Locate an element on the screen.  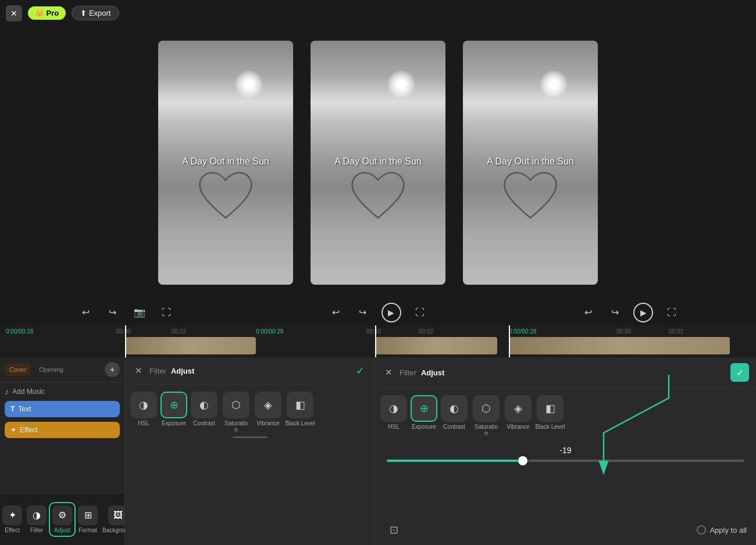
camera-icon-1: 📷 is located at coordinates (140, 313).